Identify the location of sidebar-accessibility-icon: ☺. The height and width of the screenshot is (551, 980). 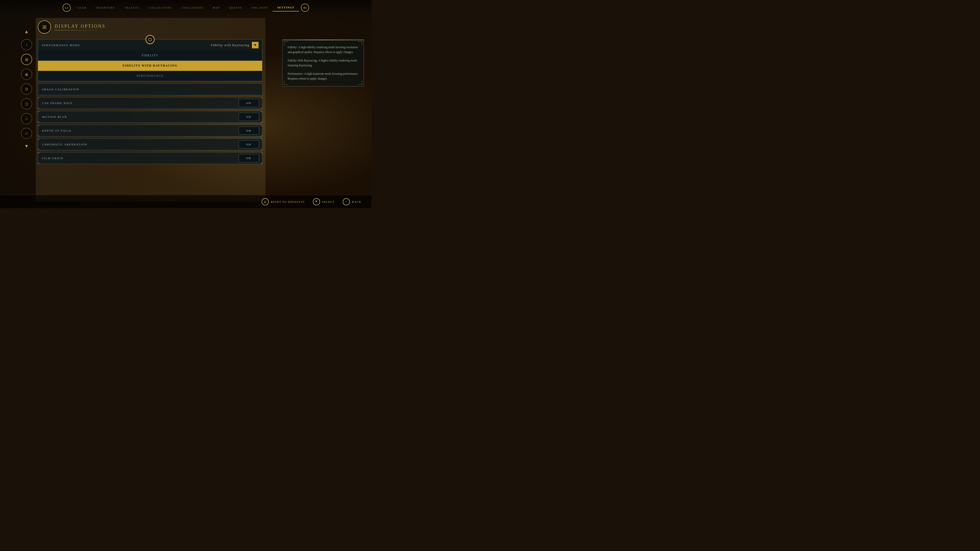
(27, 119).